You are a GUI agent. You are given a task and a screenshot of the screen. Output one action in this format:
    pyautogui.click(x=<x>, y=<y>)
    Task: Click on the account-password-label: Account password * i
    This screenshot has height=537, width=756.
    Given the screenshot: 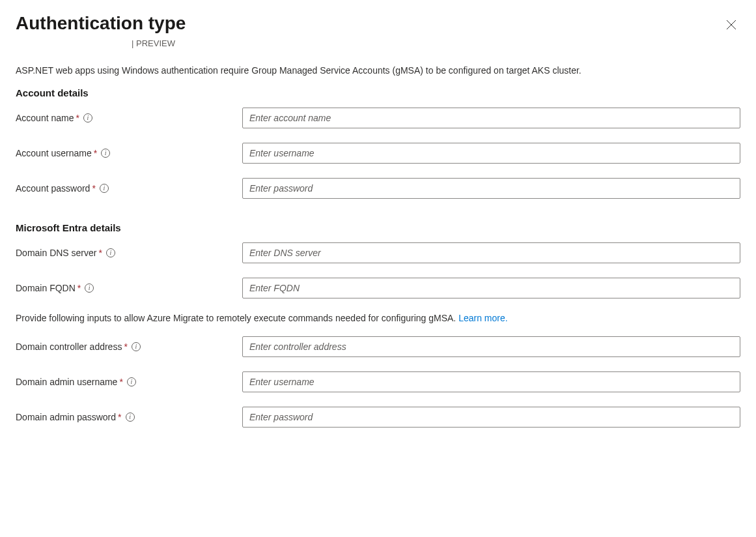 What is the action you would take?
    pyautogui.click(x=129, y=188)
    